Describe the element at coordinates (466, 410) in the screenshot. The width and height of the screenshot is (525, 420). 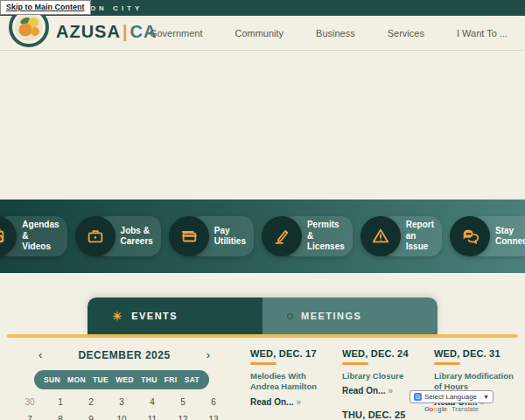
I see `translate-label: Translate` at that location.